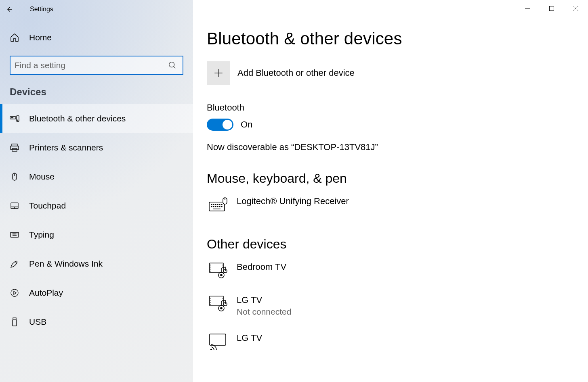  What do you see at coordinates (66, 264) in the screenshot?
I see `sidebar-item-label: Pen & Windows Ink` at bounding box center [66, 264].